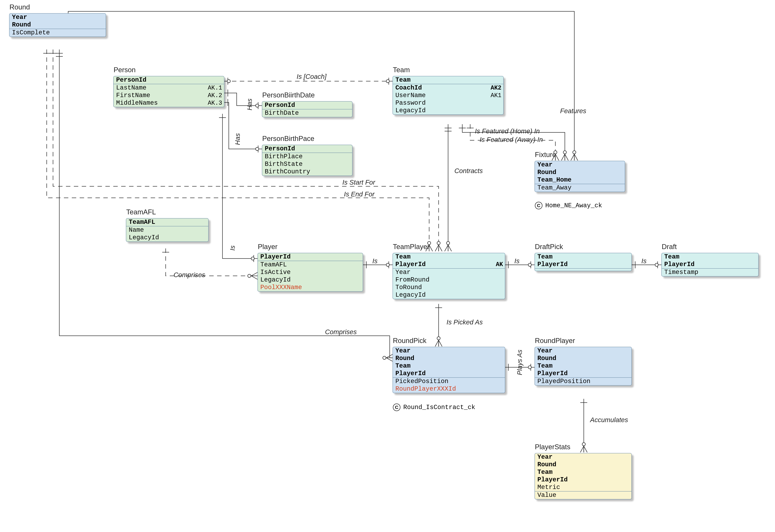 The height and width of the screenshot is (532, 775). Describe the element at coordinates (583, 257) in the screenshot. I see `dp-attr-team: Team` at that location.